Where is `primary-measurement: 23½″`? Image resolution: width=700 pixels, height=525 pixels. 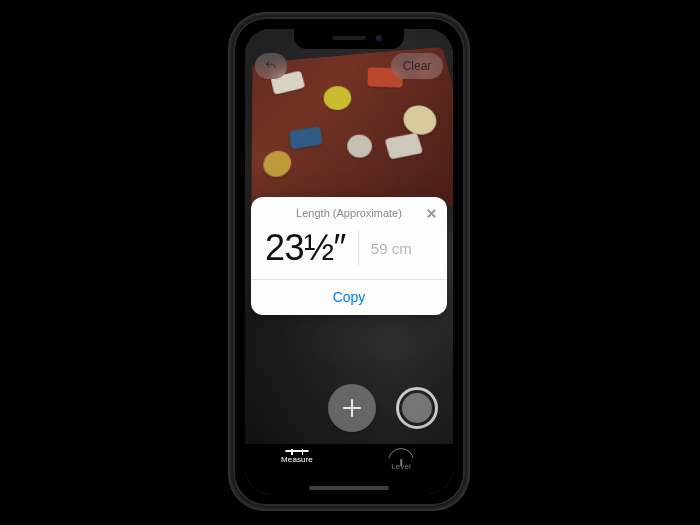
primary-measurement: 23½″ is located at coordinates (306, 248).